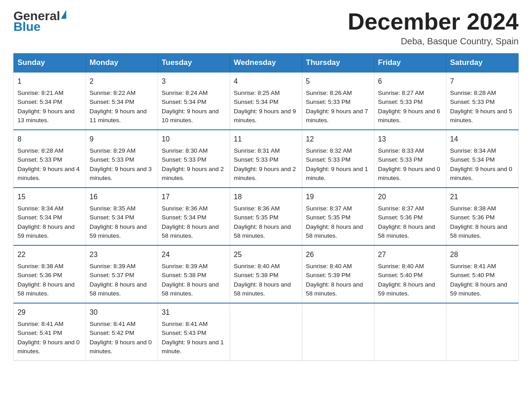 The width and height of the screenshot is (532, 411). I want to click on daylight-text: Daylight: 9 hours and 5 minutes., so click(482, 116).